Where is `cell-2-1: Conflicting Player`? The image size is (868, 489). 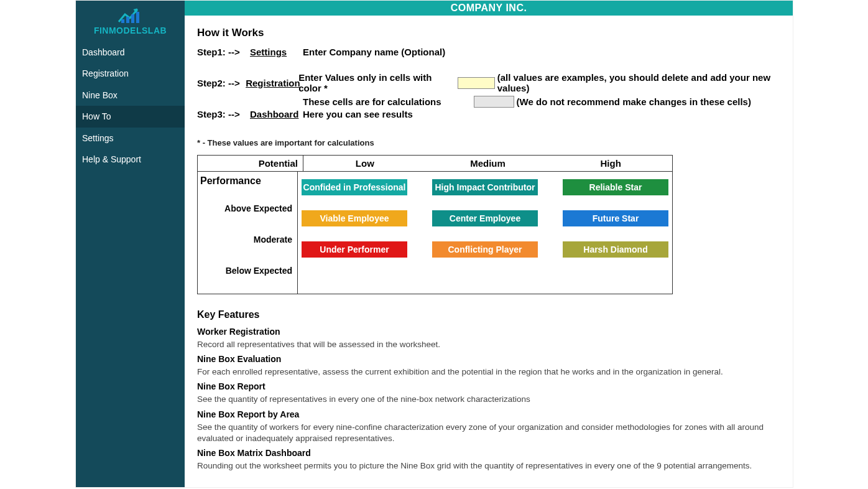 cell-2-1: Conflicting Player is located at coordinates (485, 249).